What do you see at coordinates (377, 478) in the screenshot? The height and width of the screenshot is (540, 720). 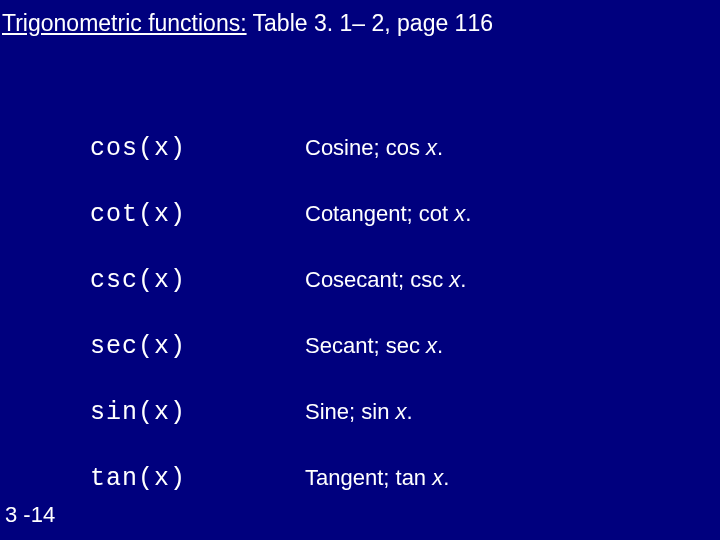 I see `function-description: Tangent; tan x.` at bounding box center [377, 478].